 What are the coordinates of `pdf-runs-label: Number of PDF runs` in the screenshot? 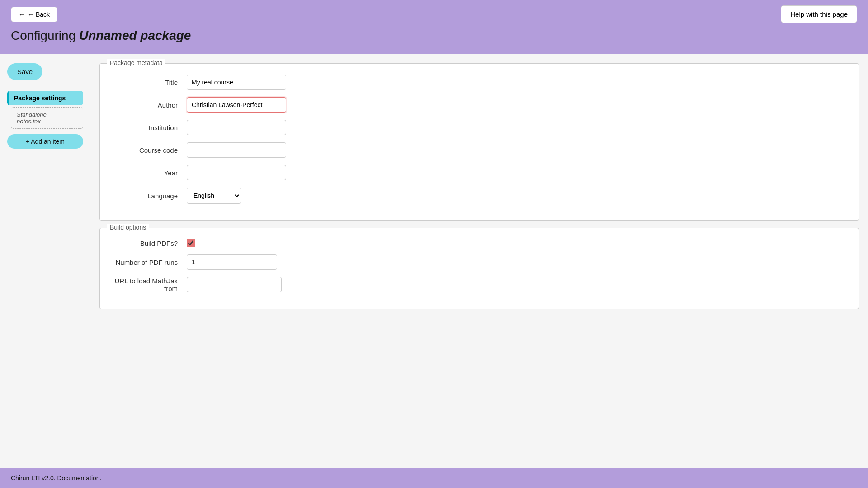 It's located at (151, 262).